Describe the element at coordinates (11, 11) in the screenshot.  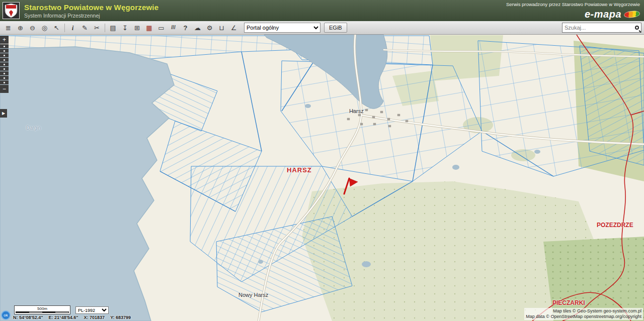
I see `coat-of-arms-icon` at that location.